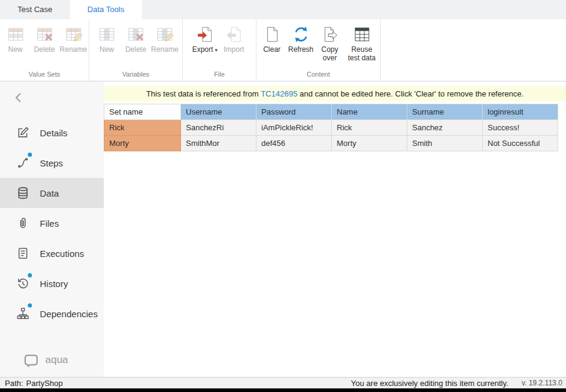  I want to click on path-indicator: Path: PartyShop, so click(34, 384).